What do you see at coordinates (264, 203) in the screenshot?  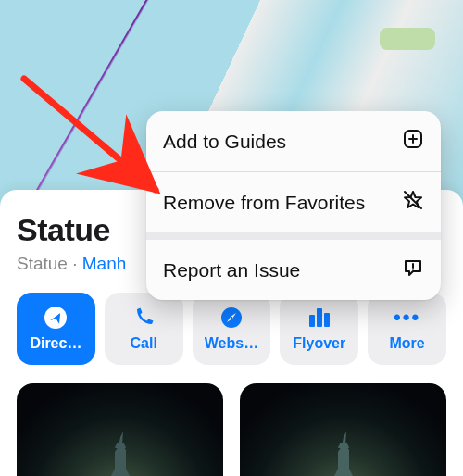 I see `menu-item-label: Remove from Favorites` at bounding box center [264, 203].